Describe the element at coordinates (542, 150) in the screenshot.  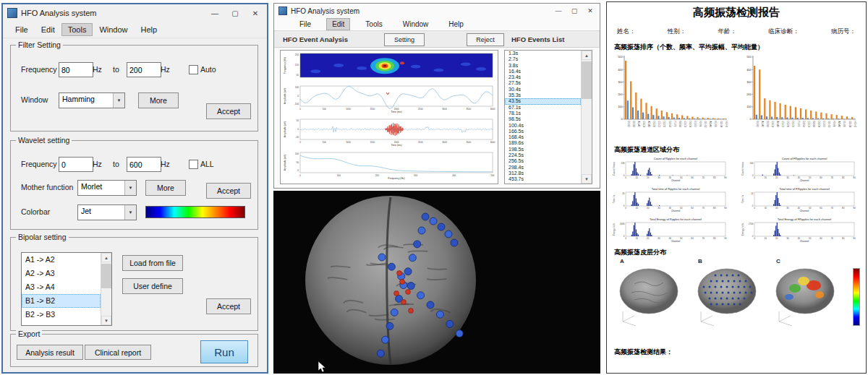
I see `hfo-event-item: 198.5s` at that location.